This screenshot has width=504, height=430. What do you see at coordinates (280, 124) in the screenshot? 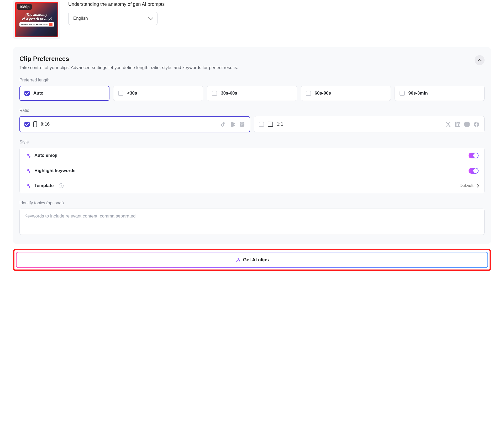
I see `ratio-option-label: 1:1` at bounding box center [280, 124].